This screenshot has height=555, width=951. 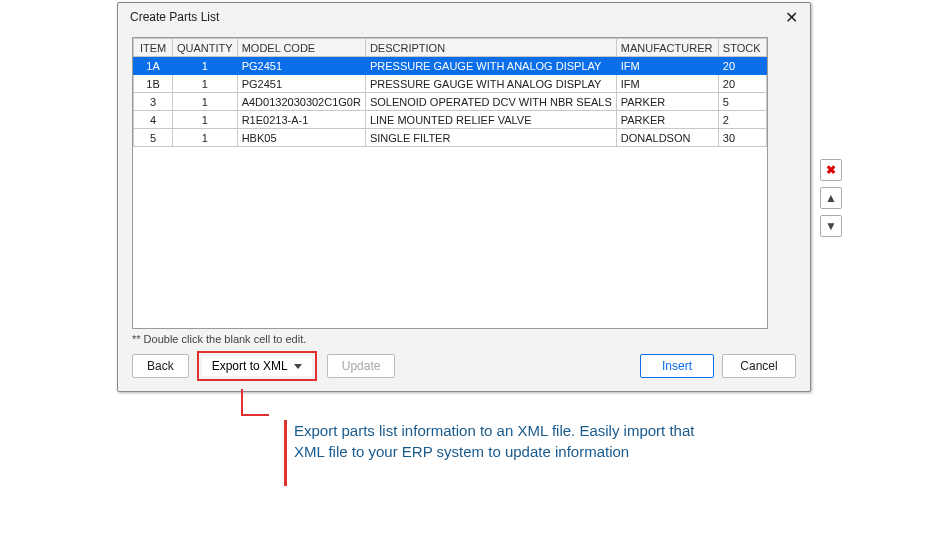 I want to click on cancel-button: Cancel, so click(x=759, y=366).